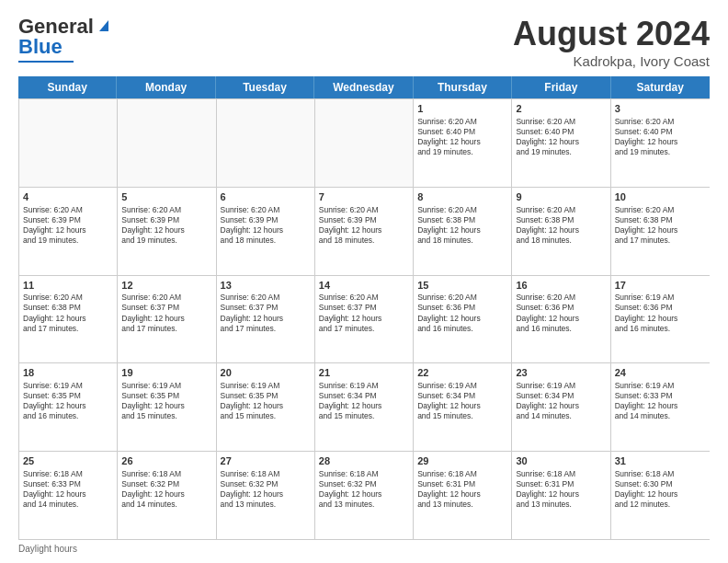 This screenshot has width=728, height=563. Describe the element at coordinates (561, 462) in the screenshot. I see `day-number: 30` at that location.